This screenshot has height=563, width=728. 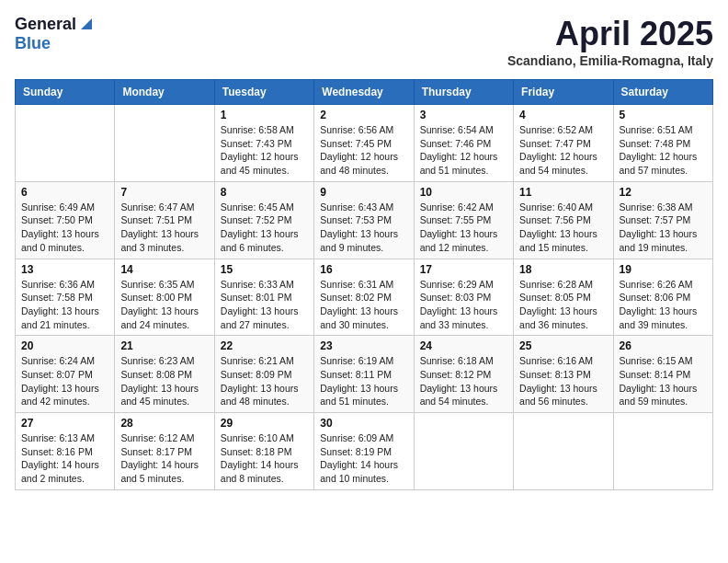 I want to click on day-cell: 1Sunrise: 6:58 AM Sunset: 7:43 PM Daylig…, so click(x=264, y=144).